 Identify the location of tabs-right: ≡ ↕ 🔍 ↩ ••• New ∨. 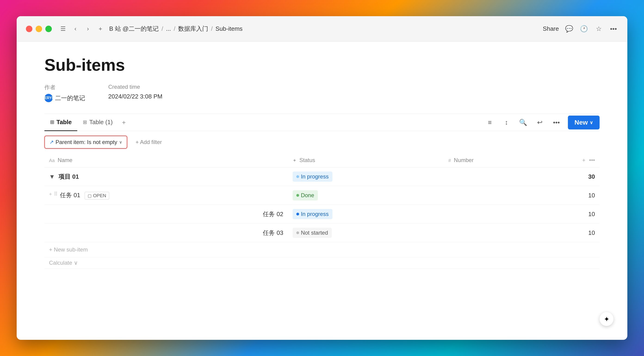
(542, 122).